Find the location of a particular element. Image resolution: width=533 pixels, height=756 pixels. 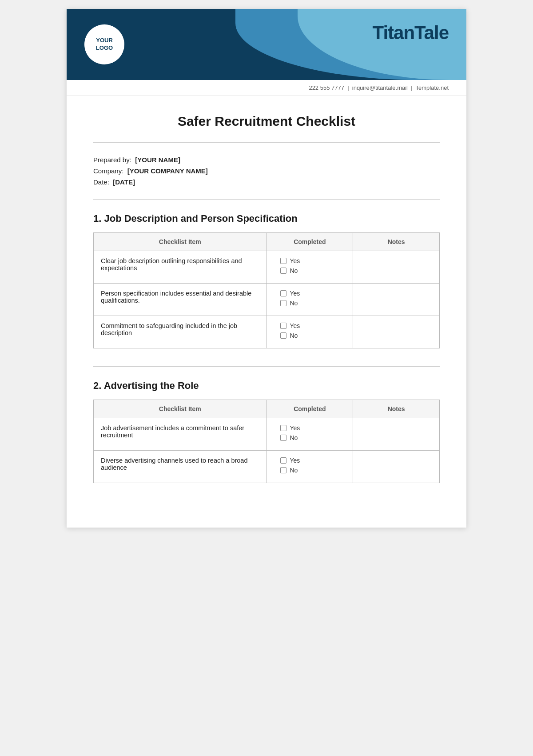

website: Template.net is located at coordinates (432, 88).